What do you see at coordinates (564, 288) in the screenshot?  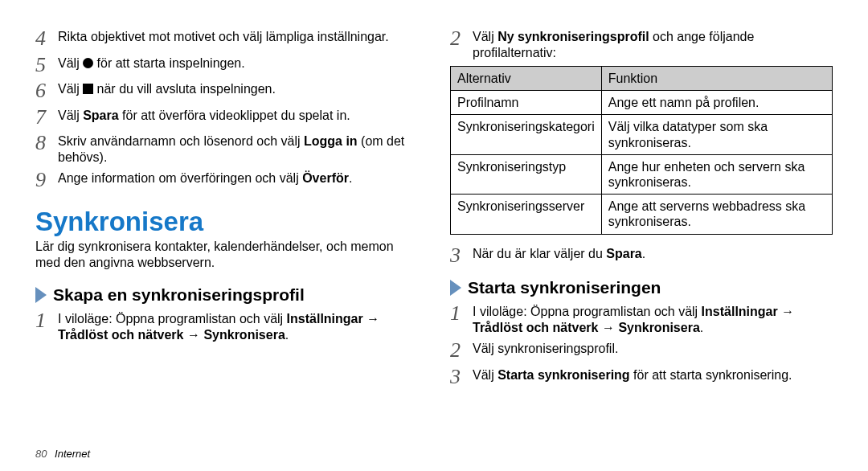 I see `subheader-label: Starta synkroniseringen` at bounding box center [564, 288].